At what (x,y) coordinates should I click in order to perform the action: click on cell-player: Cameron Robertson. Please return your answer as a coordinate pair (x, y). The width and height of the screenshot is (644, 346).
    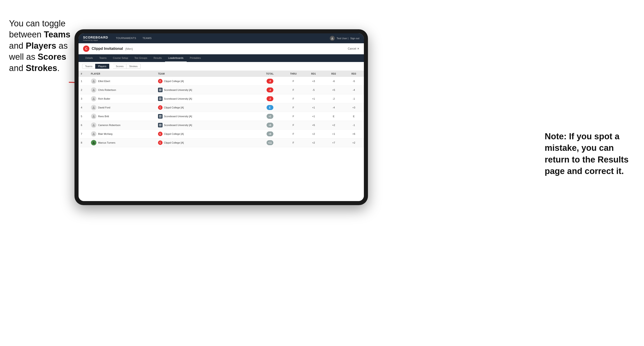
    Looking at the image, I should click on (122, 125).